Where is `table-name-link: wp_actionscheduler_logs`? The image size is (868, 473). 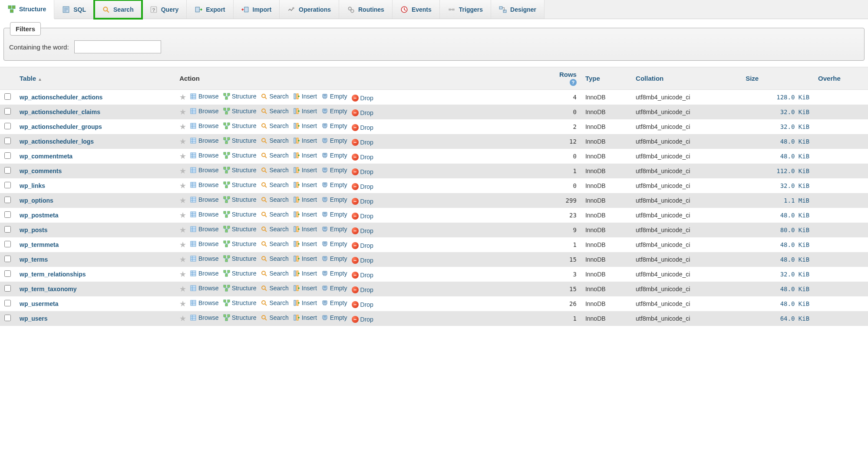 table-name-link: wp_actionscheduler_logs is located at coordinates (56, 141).